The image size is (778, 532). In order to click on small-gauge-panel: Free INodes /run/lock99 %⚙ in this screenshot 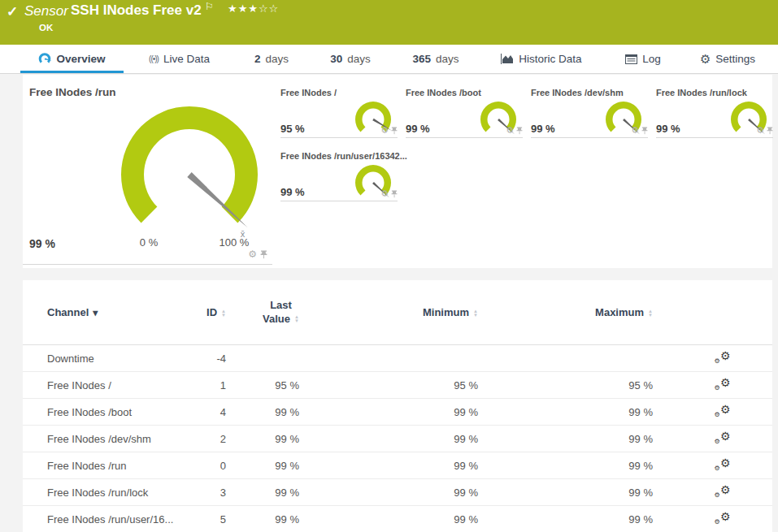, I will do `click(715, 113)`.